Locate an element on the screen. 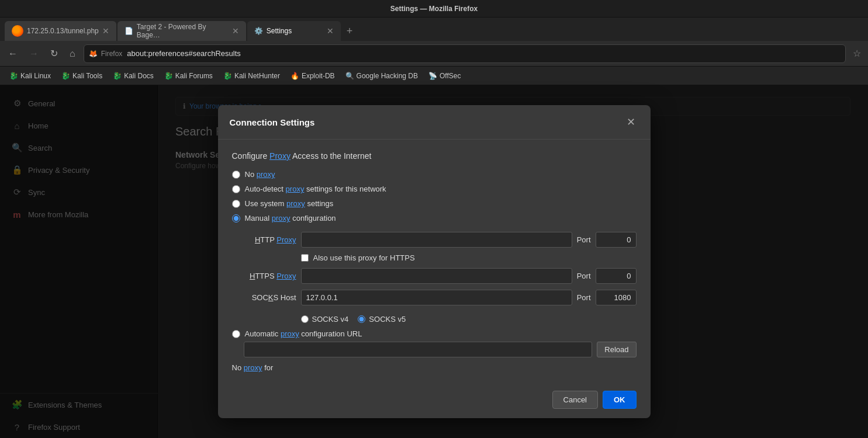  auto-proxy-url-input is located at coordinates (419, 349).